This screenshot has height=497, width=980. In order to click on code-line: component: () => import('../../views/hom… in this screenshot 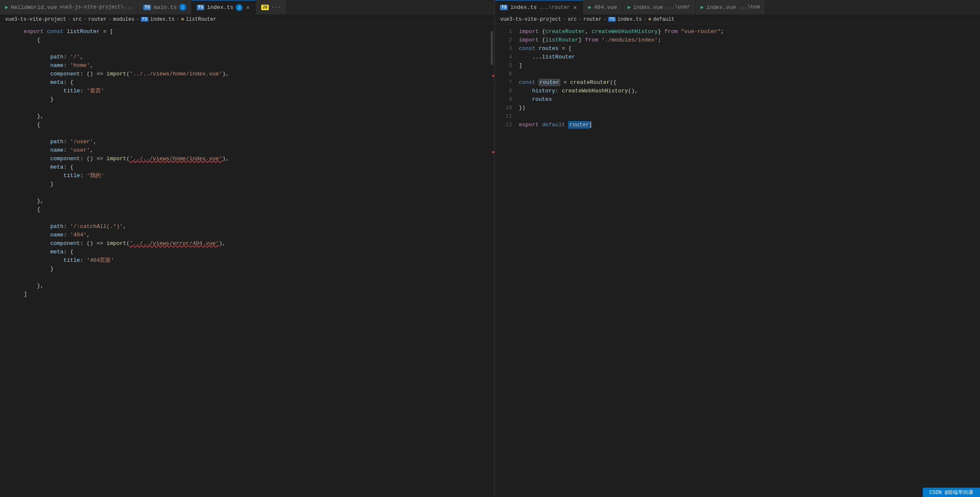, I will do `click(256, 159)`.